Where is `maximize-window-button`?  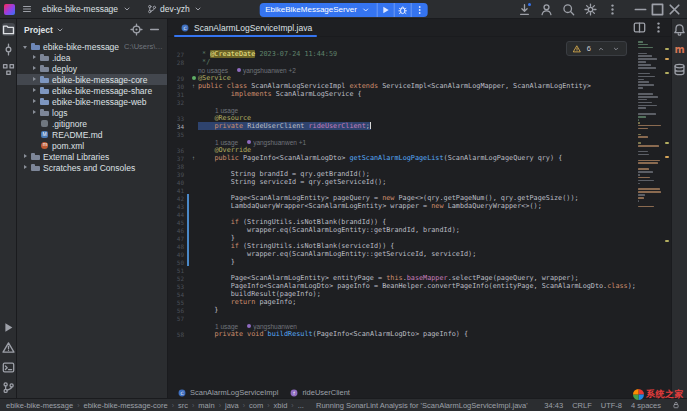
maximize-window-button is located at coordinates (658, 10).